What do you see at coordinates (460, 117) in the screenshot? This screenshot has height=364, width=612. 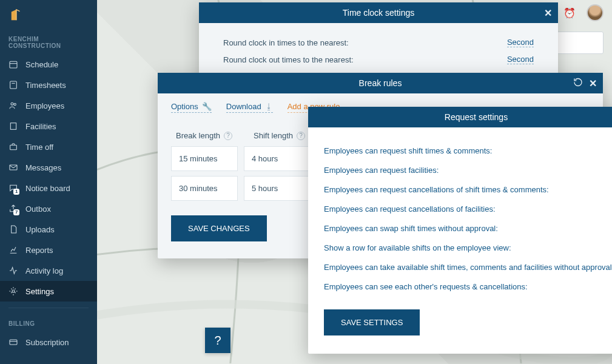 I see `modal-request-header: Request settings ✕` at bounding box center [460, 117].